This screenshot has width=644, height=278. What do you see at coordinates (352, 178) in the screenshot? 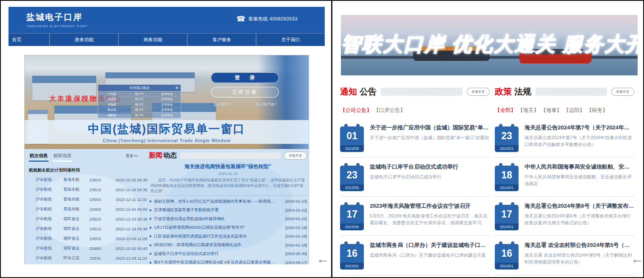
I see `calendar-body: 23 2023/05` at bounding box center [352, 178].